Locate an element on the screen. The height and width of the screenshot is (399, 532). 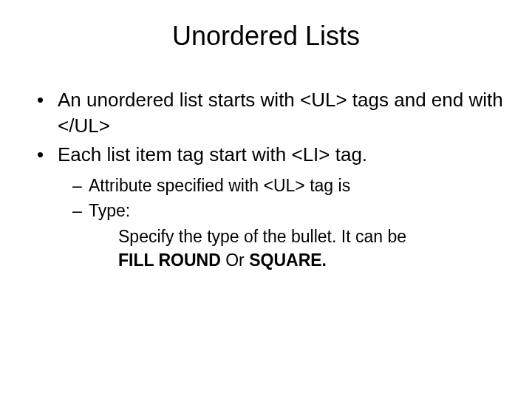
desc-bold-square: SQUARE. is located at coordinates (288, 260).